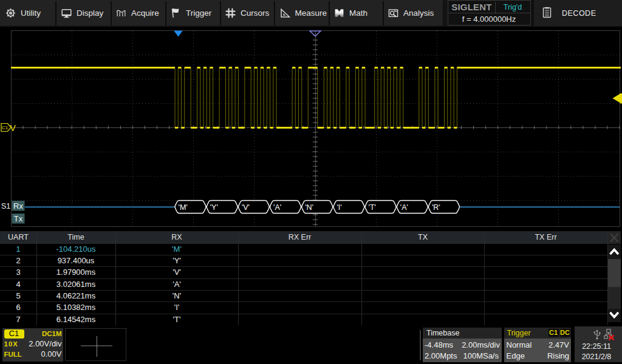 The height and width of the screenshot is (364, 622). Describe the element at coordinates (372, 207) in the screenshot. I see `svg-text: 'T'` at that location.